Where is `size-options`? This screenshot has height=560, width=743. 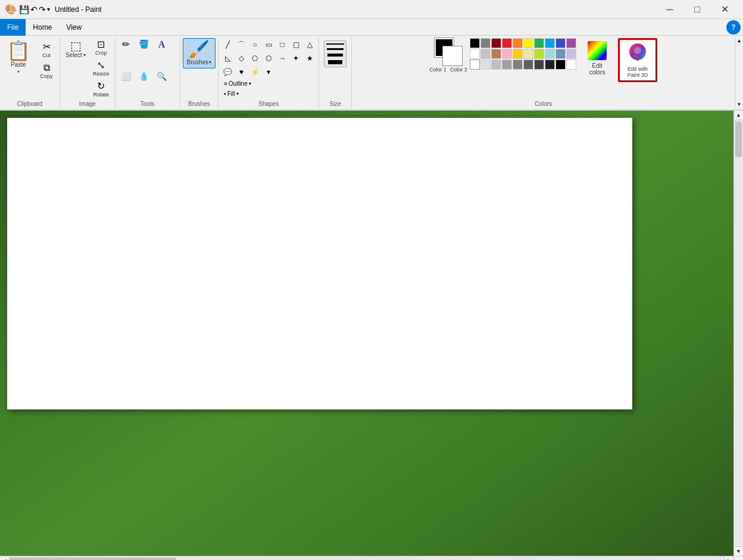 size-options is located at coordinates (335, 54).